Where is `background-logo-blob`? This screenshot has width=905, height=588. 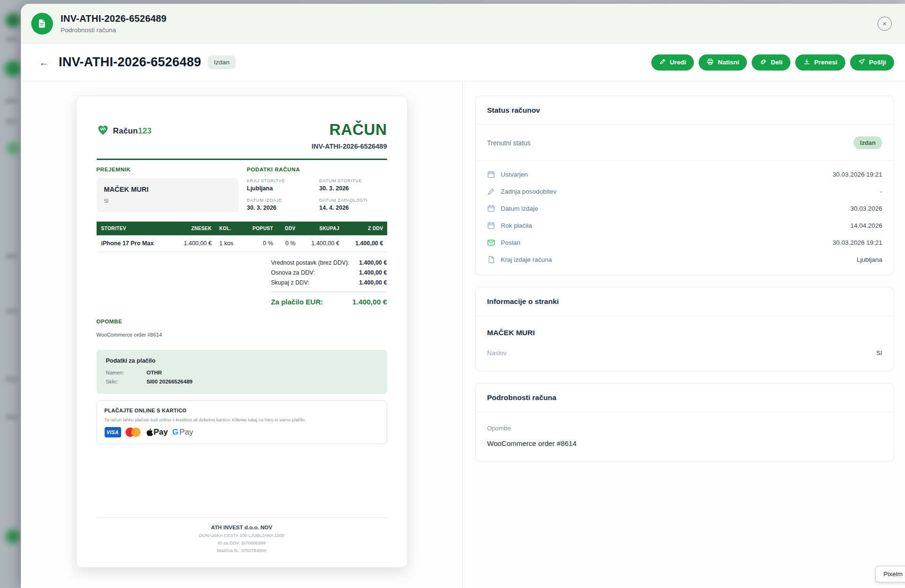 background-logo-blob is located at coordinates (13, 20).